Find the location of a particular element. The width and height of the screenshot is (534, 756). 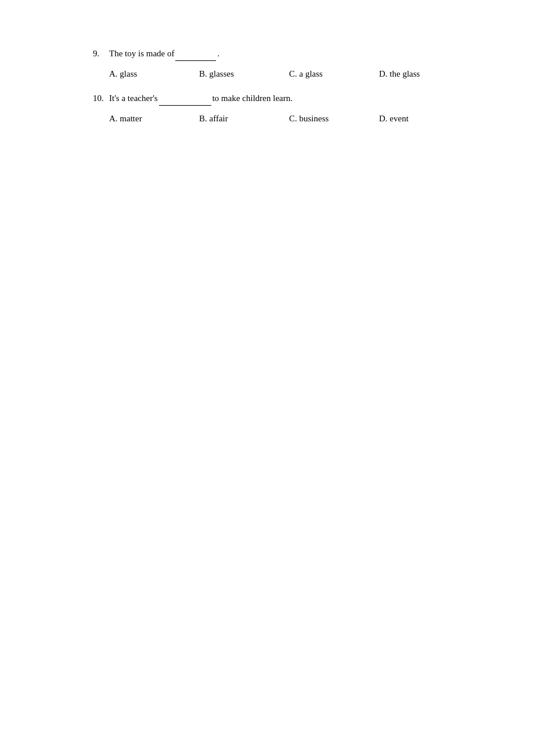

question-10-number: 10. is located at coordinates (101, 98).